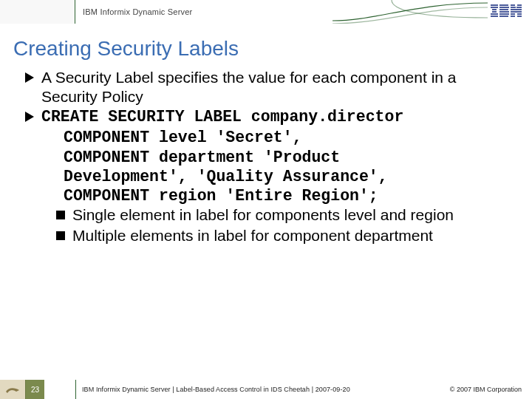 This screenshot has width=532, height=399. I want to click on header: IBM Informix Dynamic Server, so click(266, 12).